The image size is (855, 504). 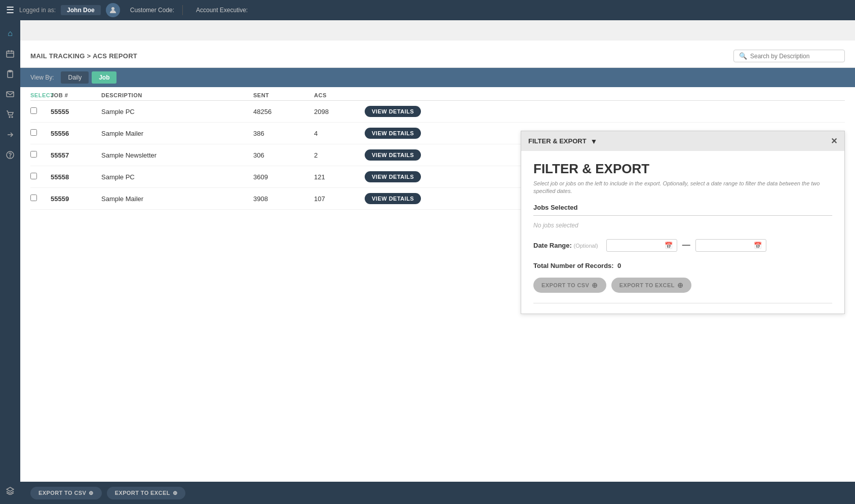 I want to click on export-buttons-row: EXPORT TO CSV ⊕ EXPORT TO EXCEL ⊕, so click(x=683, y=285).